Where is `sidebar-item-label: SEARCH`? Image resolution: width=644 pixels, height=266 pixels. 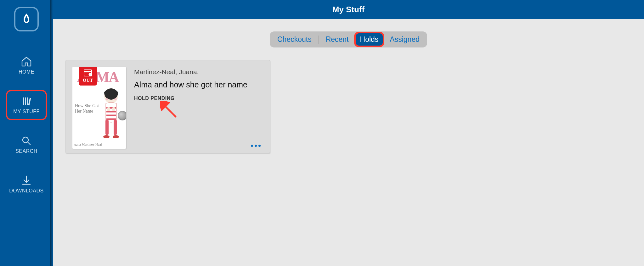
sidebar-item-label: SEARCH is located at coordinates (26, 151).